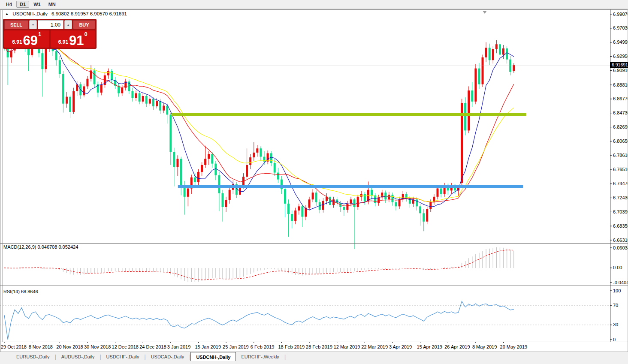 Image resolution: width=628 pixels, height=364 pixels. What do you see at coordinates (614, 340) in the screenshot?
I see `svg-text: 0` at bounding box center [614, 340].